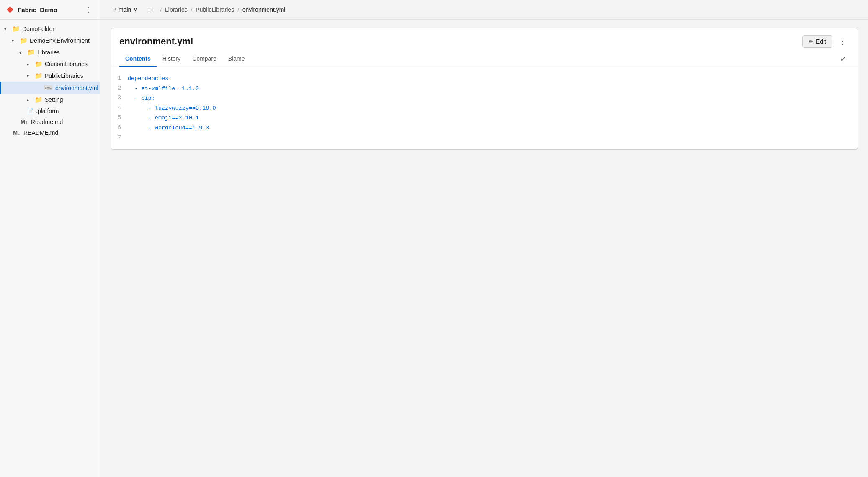 The height and width of the screenshot is (477, 868). I want to click on tree-item-environment-yml: YML environment.yml ⋮, so click(50, 88).